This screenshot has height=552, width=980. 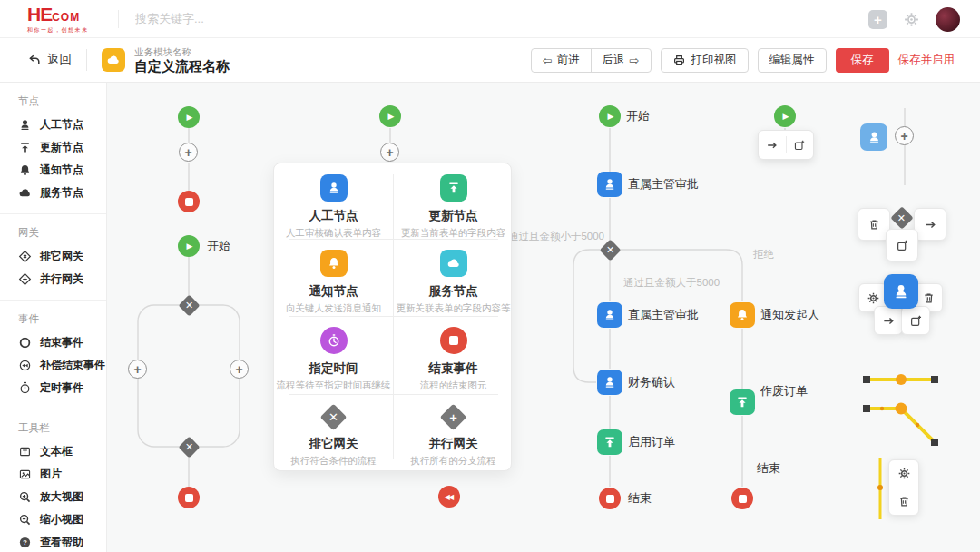 I want to click on palette-desc: 流程的结束图元, so click(x=454, y=386).